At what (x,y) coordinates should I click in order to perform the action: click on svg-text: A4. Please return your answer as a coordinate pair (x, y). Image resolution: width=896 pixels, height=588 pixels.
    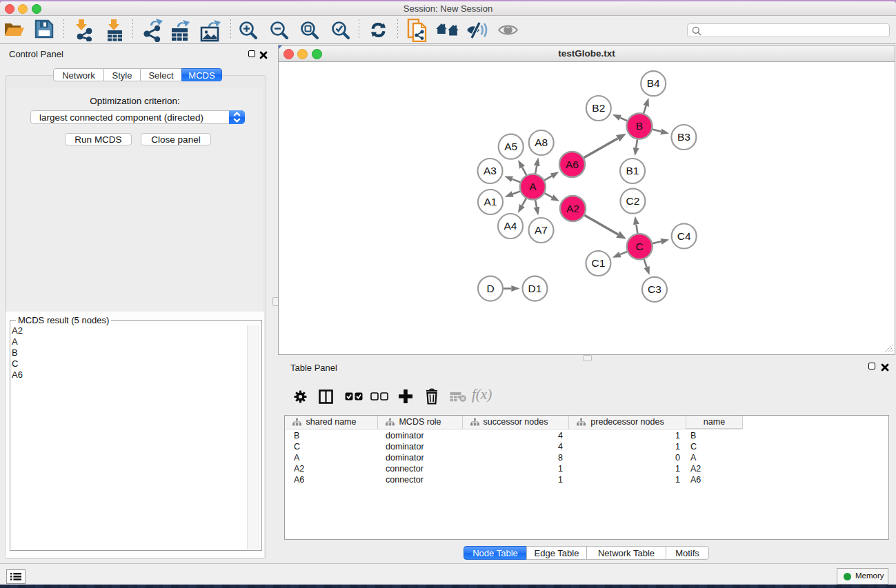
    Looking at the image, I should click on (510, 226).